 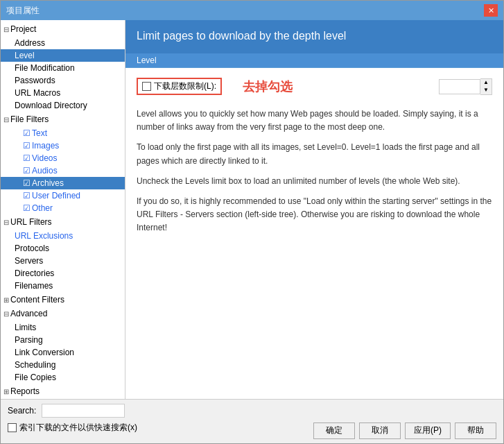 What do you see at coordinates (78, 427) in the screenshot?
I see `index-label: 索引下载的文件以供快速搜索(x)` at bounding box center [78, 427].